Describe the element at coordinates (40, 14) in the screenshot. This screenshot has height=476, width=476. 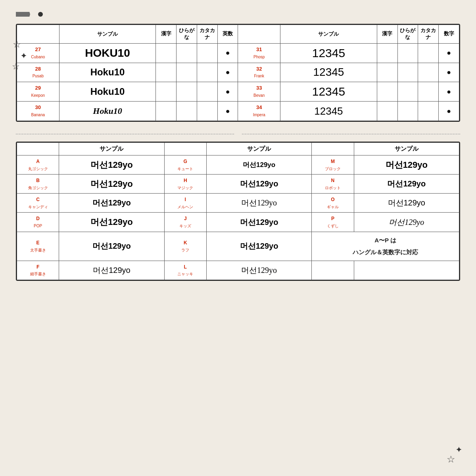
I see `bullet-icon` at that location.